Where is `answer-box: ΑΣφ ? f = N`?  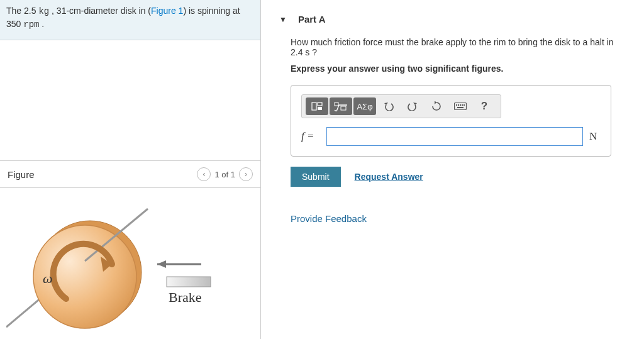
answer-box: ΑΣφ ? f = N is located at coordinates (451, 121).